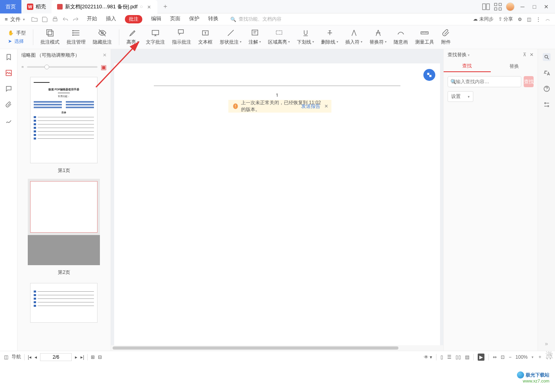  I want to click on hide-annotations-button: 隐藏批注, so click(102, 37).